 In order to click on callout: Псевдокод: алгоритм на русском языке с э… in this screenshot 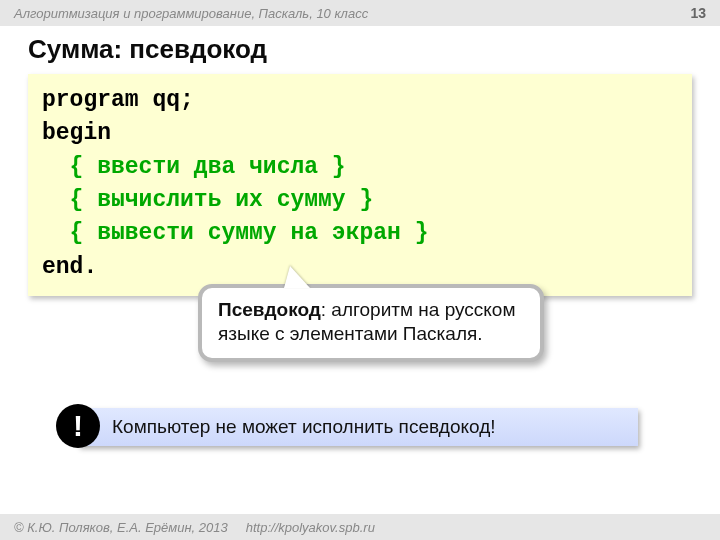, I will do `click(371, 323)`.